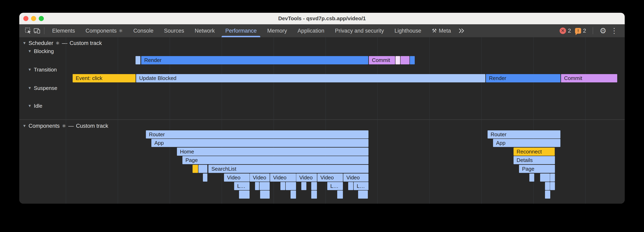  I want to click on lane-label-blocking: ▼Blocking, so click(41, 51).